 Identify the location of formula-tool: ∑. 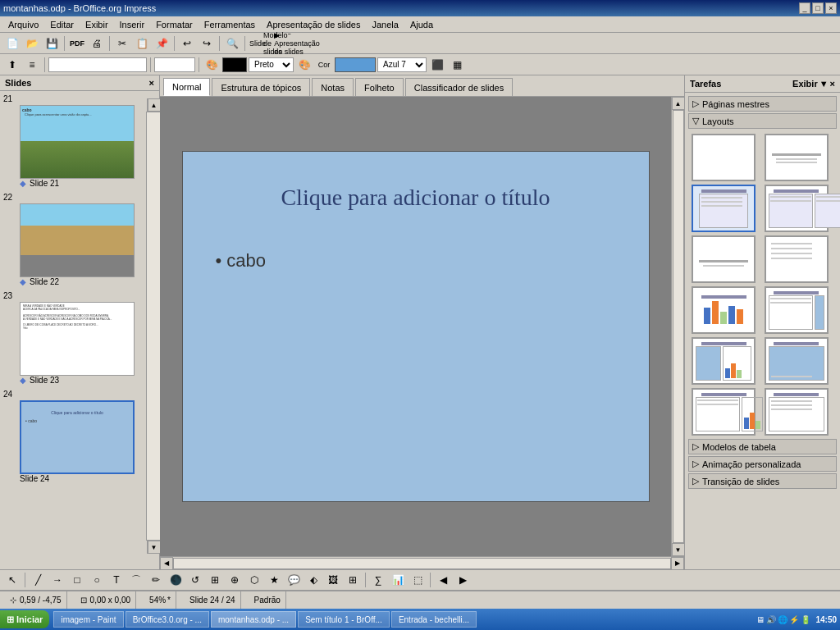
(378, 580).